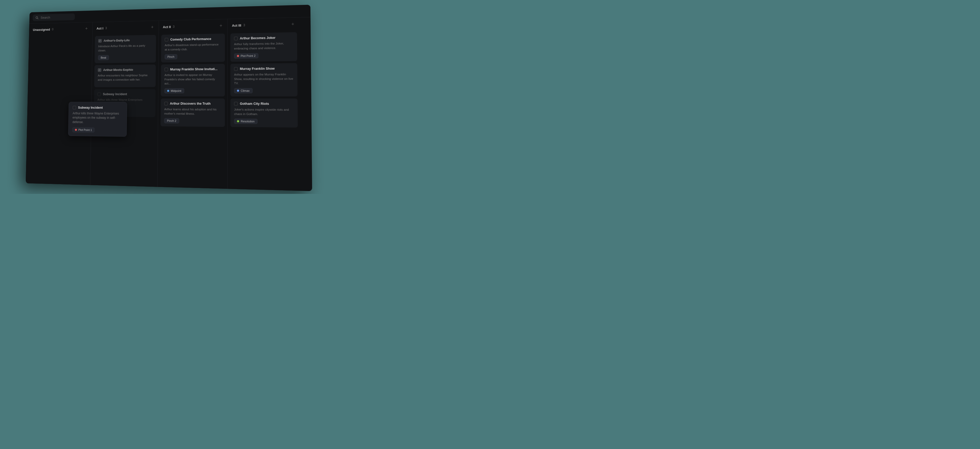  I want to click on card-tag-dot-murray-inv, so click(168, 91).